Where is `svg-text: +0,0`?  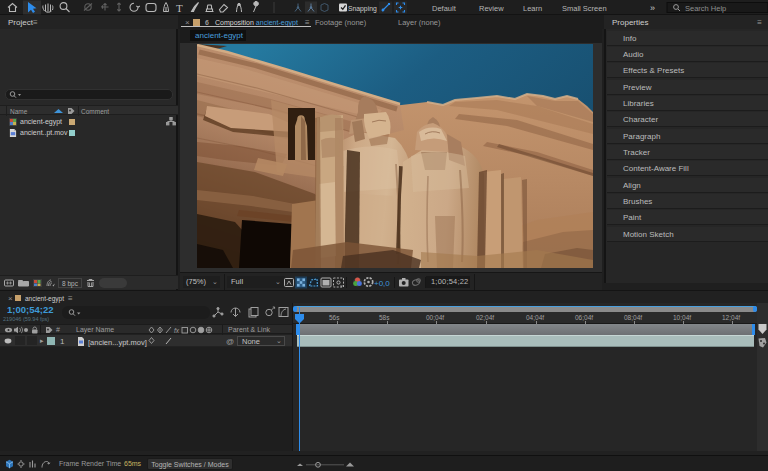
svg-text: +0,0 is located at coordinates (382, 284).